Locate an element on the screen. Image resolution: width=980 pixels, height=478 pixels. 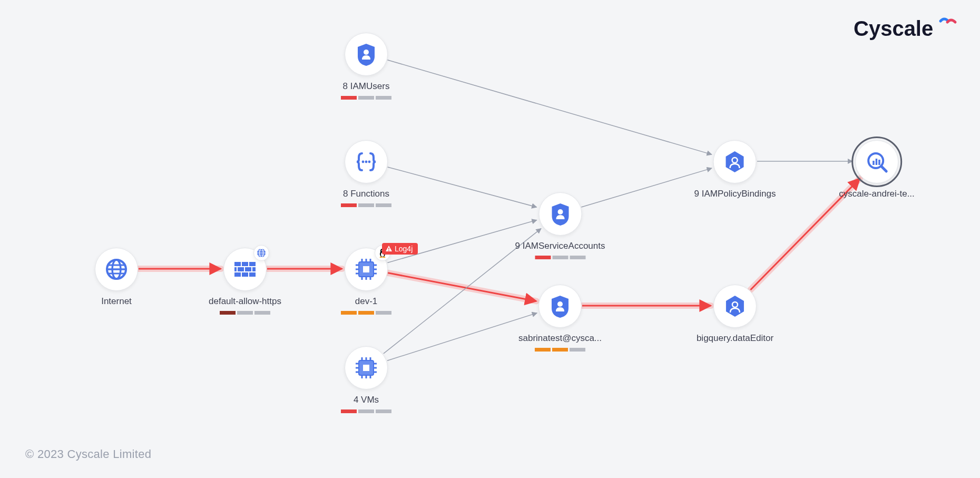
globe-small-icon is located at coordinates (261, 253).